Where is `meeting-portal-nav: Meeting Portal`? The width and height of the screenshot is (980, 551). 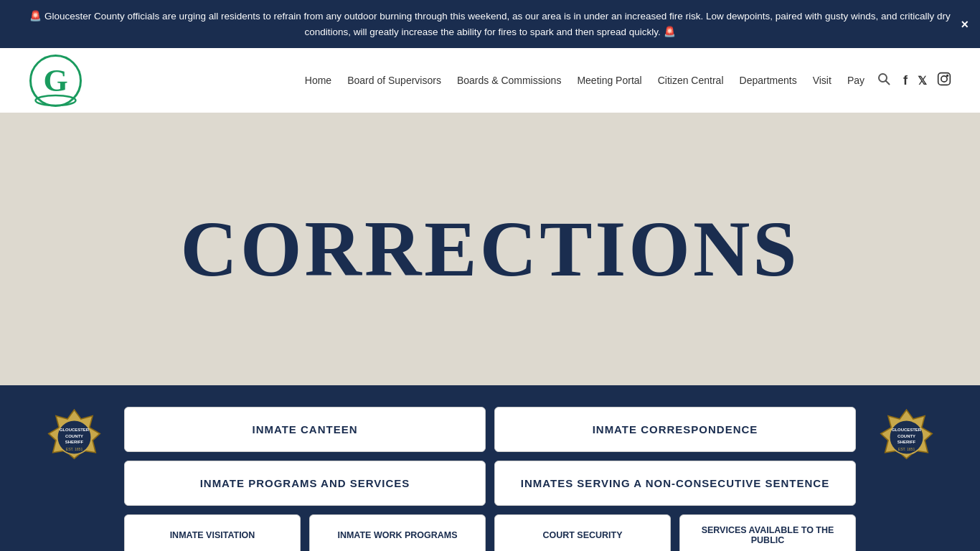
meeting-portal-nav: Meeting Portal is located at coordinates (609, 80).